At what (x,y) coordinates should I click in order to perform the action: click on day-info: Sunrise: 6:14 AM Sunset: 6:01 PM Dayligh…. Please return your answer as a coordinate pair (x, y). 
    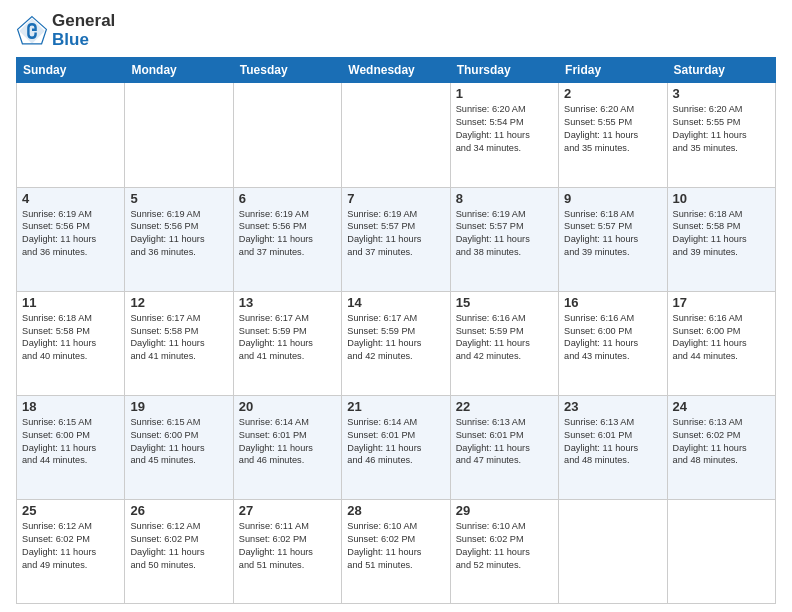
    Looking at the image, I should click on (396, 442).